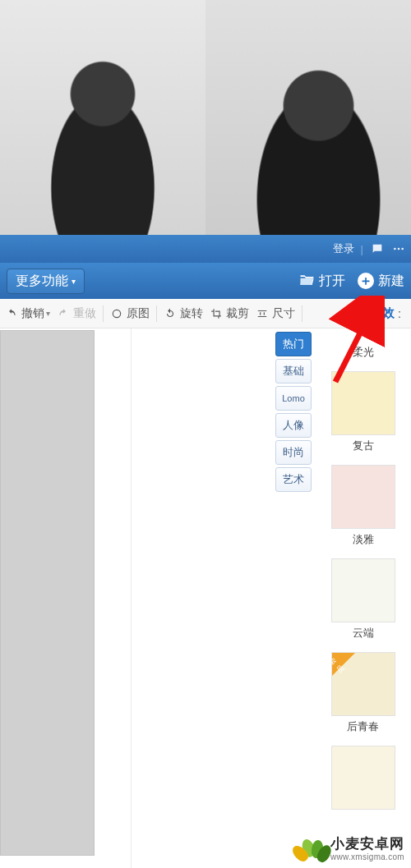 The image size is (411, 868). I want to click on new-button: ＋ 新建, so click(381, 281).